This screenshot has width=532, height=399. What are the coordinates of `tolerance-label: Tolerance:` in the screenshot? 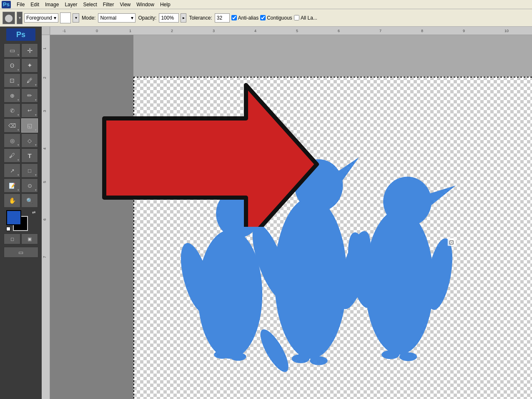 It's located at (200, 18).